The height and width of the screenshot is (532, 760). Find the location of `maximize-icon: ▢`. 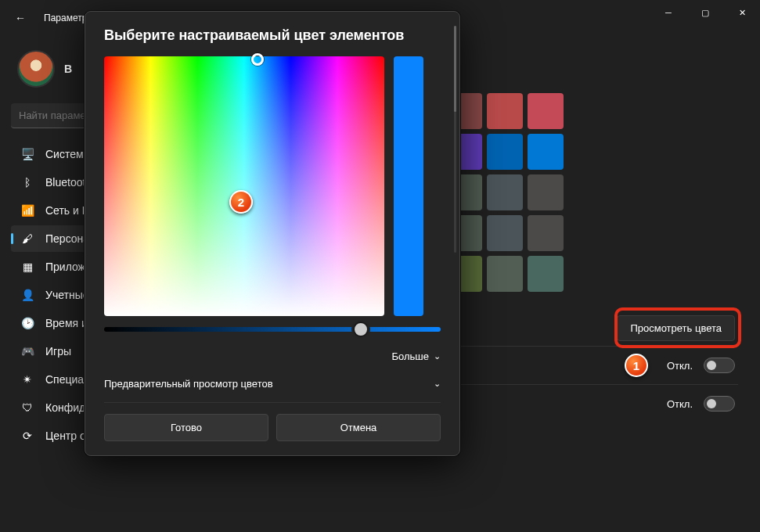

maximize-icon: ▢ is located at coordinates (705, 13).